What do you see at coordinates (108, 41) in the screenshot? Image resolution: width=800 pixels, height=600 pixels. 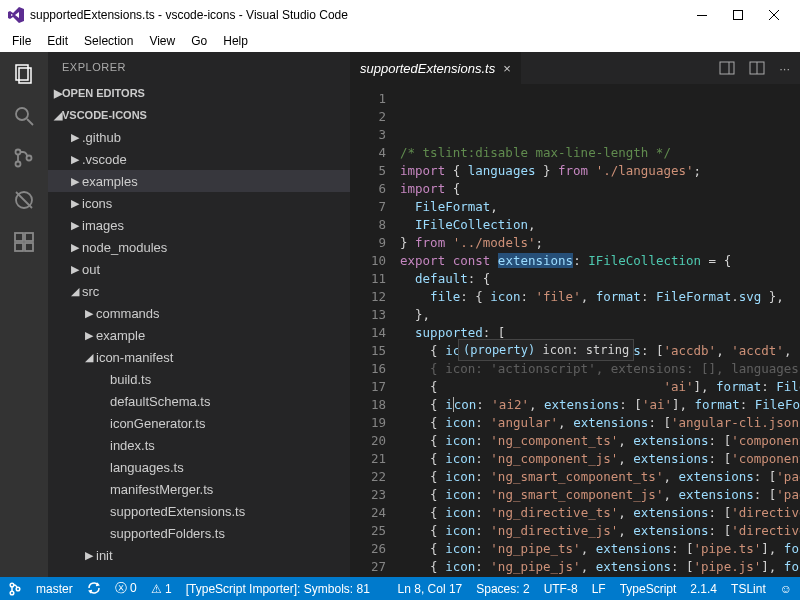 I see `menu-selection: Selection` at bounding box center [108, 41].